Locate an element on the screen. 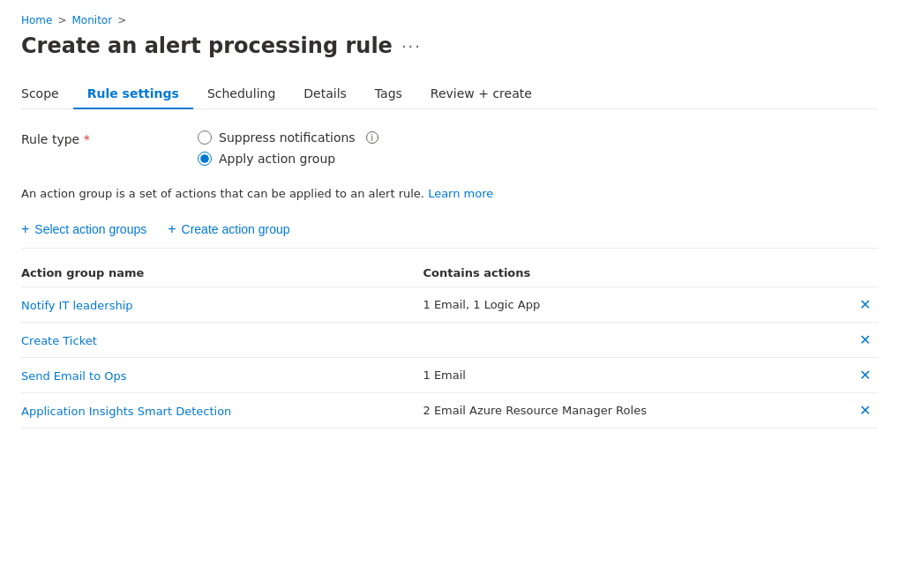  delete-button-2: ✕ is located at coordinates (851, 340).